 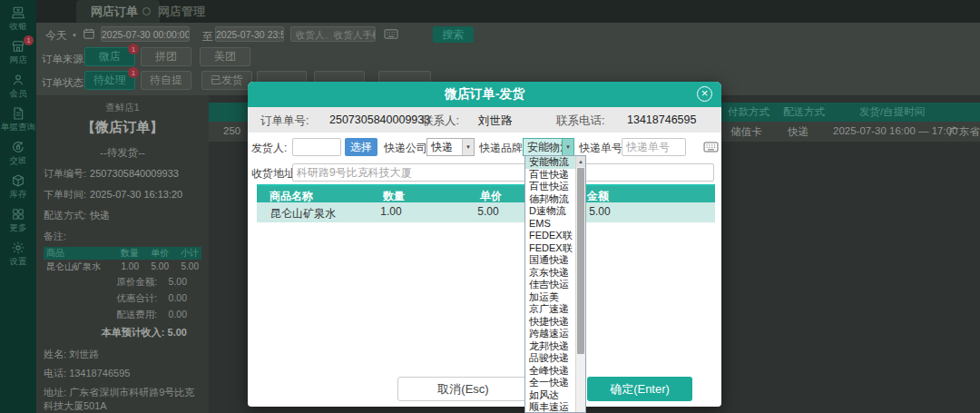 What do you see at coordinates (804, 113) in the screenshot?
I see `col-delivery: 配送方式` at bounding box center [804, 113].